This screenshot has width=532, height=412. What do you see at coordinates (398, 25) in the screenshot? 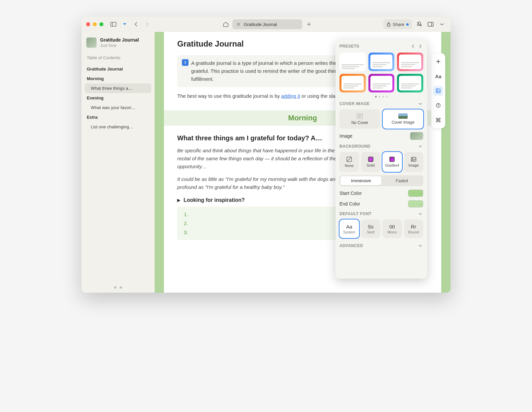
I see `share-label: Share` at bounding box center [398, 25].